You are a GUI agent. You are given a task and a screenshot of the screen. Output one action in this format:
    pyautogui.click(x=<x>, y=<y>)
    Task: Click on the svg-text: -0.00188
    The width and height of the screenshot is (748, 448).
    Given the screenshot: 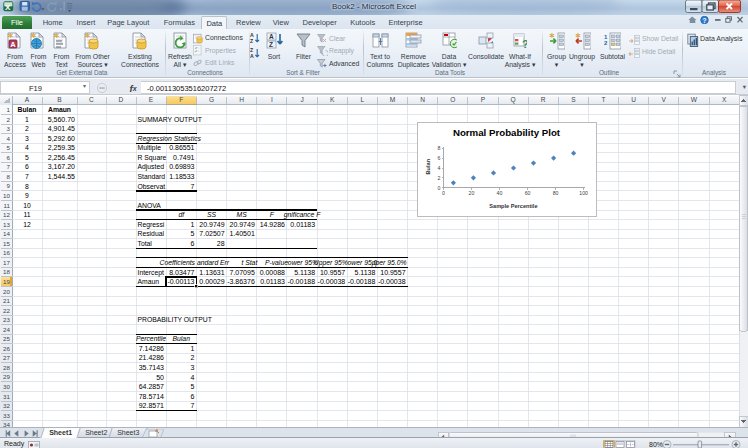 What is the action you would take?
    pyautogui.click(x=362, y=282)
    